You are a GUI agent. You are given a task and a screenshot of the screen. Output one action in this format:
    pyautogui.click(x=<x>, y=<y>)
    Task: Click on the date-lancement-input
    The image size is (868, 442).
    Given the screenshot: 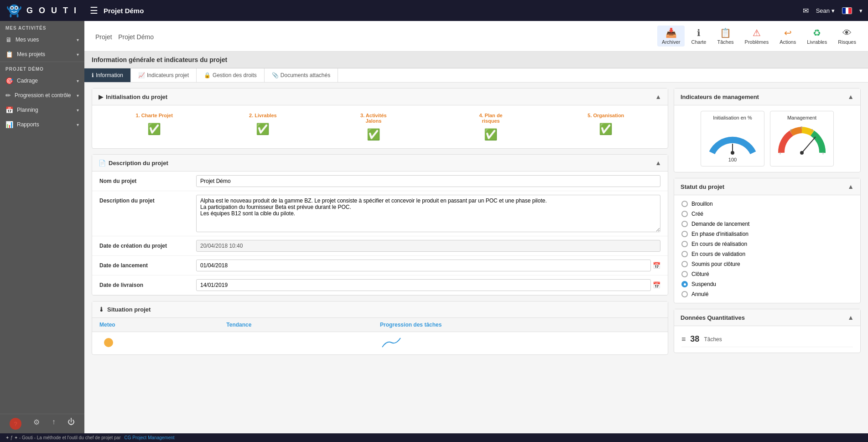 What is the action you would take?
    pyautogui.click(x=423, y=265)
    